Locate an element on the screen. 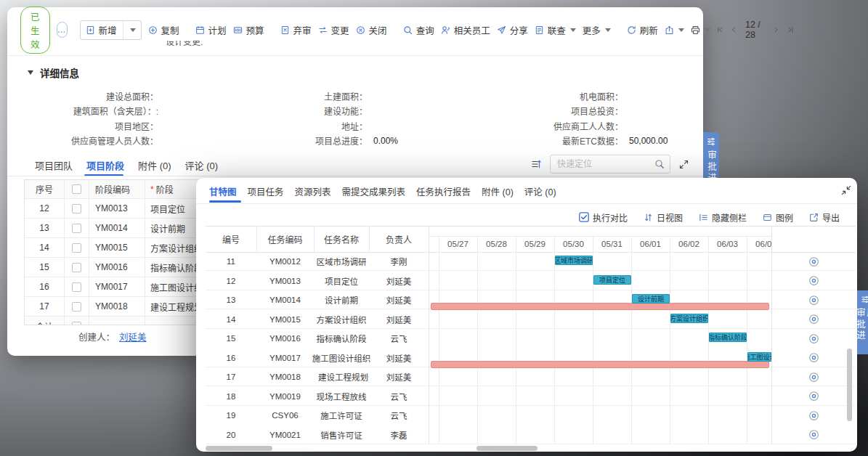  print-button is located at coordinates (700, 30).